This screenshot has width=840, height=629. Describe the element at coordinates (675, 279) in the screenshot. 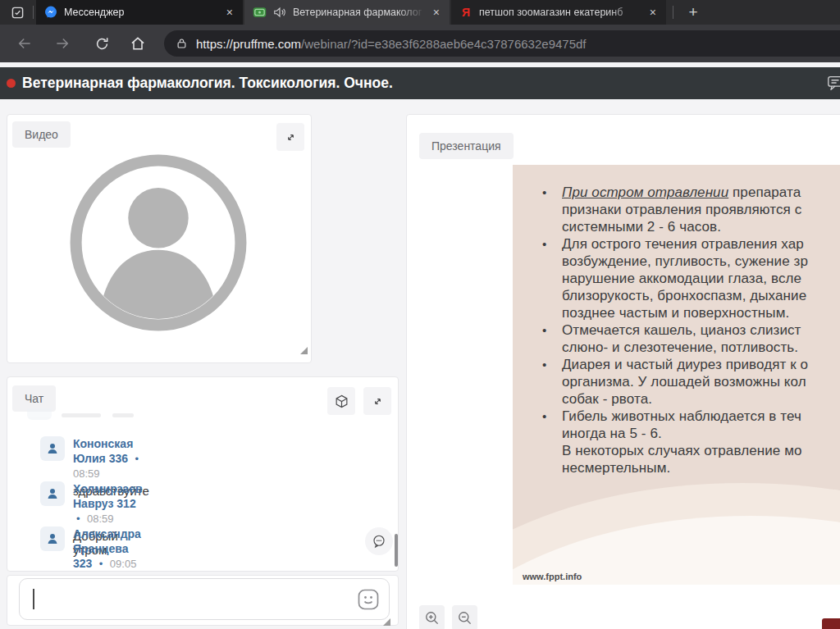

I see `slide-bullet: • Для острого течения отравления хар воз…` at that location.